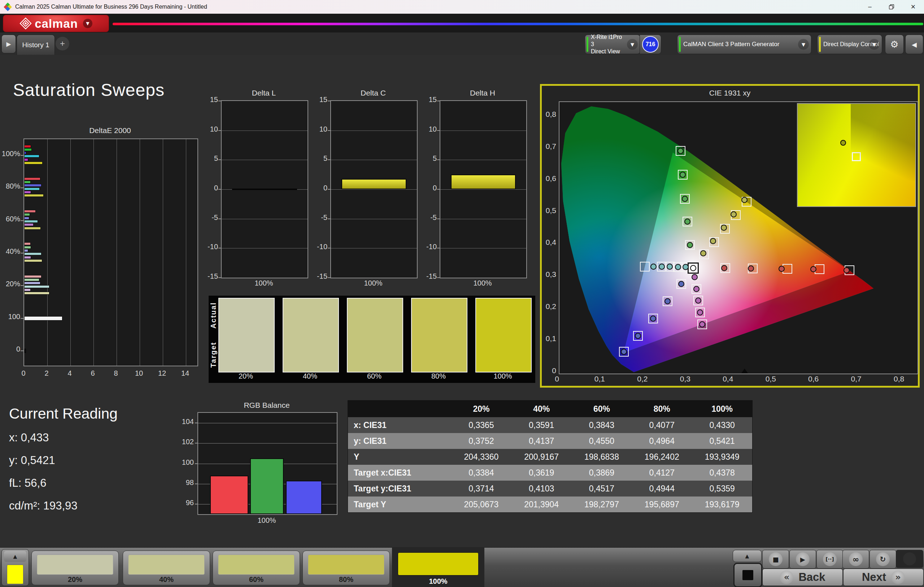 This screenshot has height=587, width=924. What do you see at coordinates (37, 287) in the screenshot?
I see `deltae-bar-cyan` at bounding box center [37, 287].